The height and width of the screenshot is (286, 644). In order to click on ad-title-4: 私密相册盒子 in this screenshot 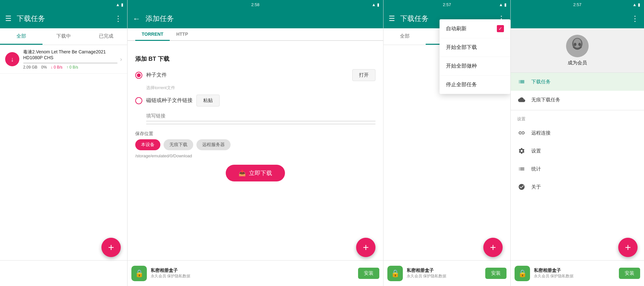, I will do `click(574, 271)`.